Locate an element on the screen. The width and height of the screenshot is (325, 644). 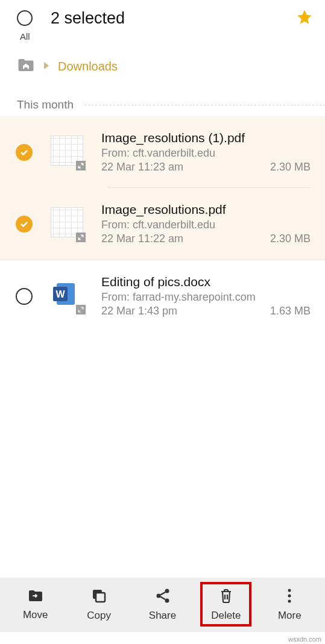
breadcrumb-separator-icon is located at coordinates (46, 66).